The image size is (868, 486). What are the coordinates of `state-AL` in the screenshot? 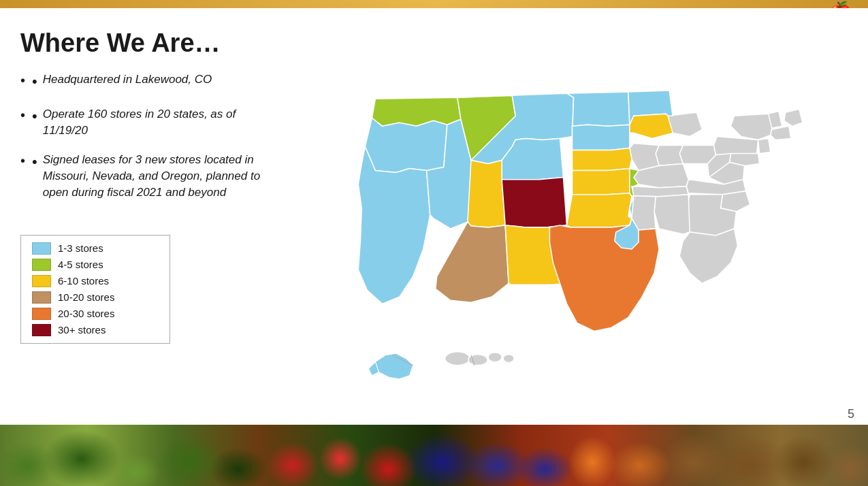 It's located at (672, 214).